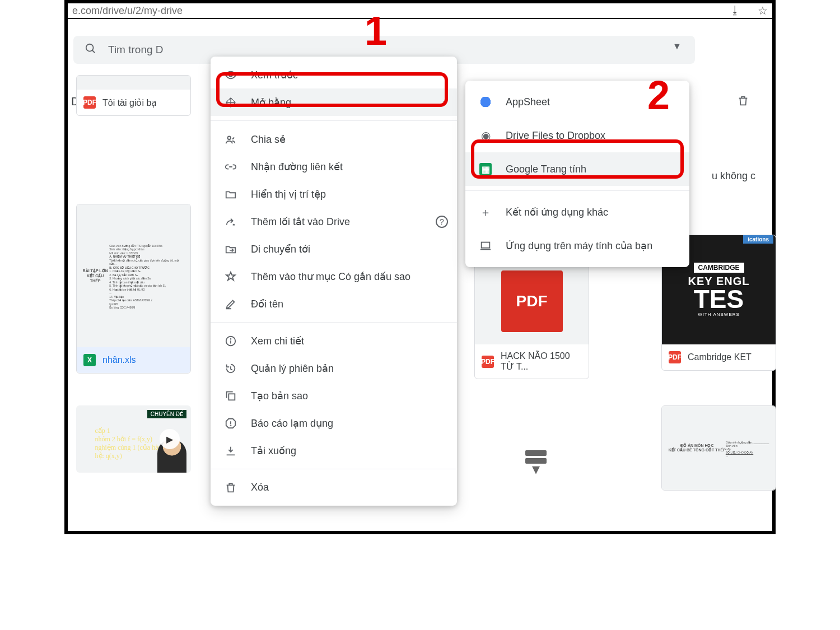 The width and height of the screenshot is (840, 630). What do you see at coordinates (128, 11) in the screenshot?
I see `url-text: e.com/drive/u/2/my-drive` at bounding box center [128, 11].